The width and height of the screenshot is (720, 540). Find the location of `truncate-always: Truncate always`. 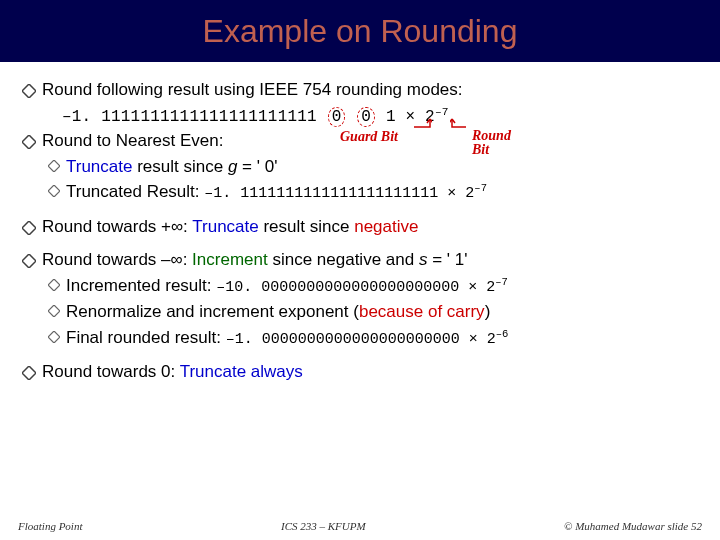

truncate-always: Truncate always is located at coordinates (242, 372).